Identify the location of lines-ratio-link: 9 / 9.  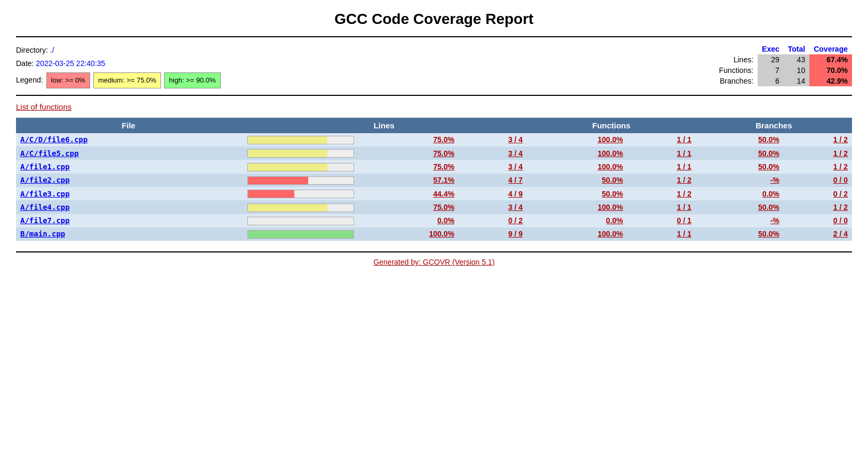
(515, 234).